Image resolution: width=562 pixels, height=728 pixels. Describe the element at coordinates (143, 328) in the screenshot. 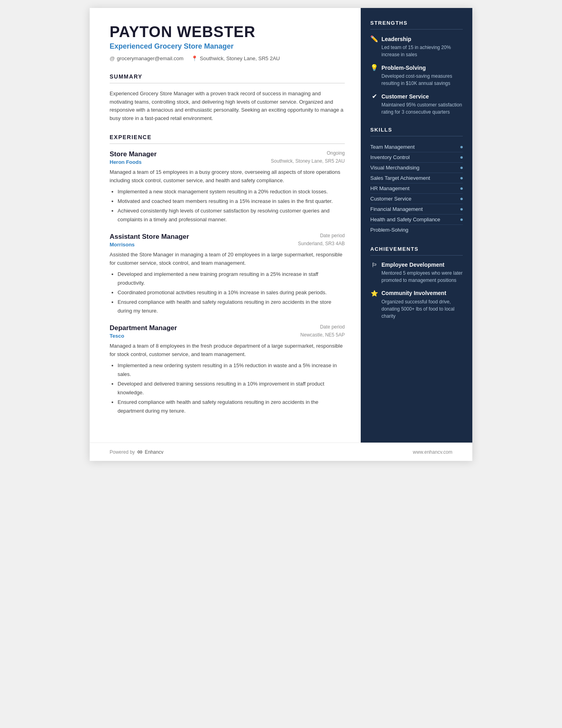

I see `job-3-title: Department Manager` at that location.